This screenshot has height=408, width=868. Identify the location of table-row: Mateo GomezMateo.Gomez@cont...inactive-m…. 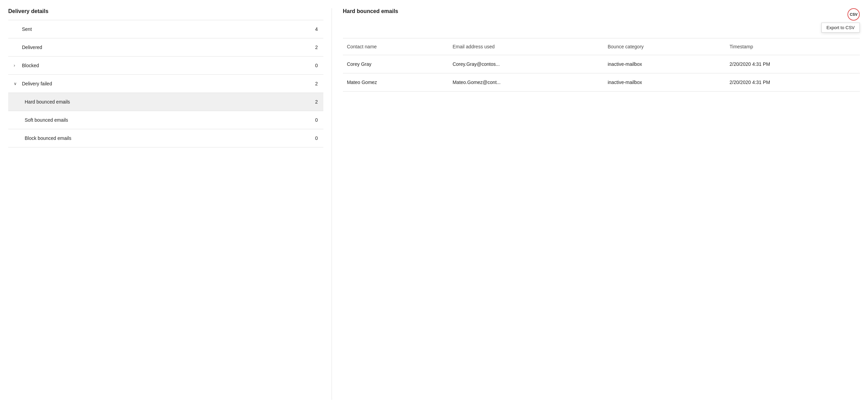
(602, 82).